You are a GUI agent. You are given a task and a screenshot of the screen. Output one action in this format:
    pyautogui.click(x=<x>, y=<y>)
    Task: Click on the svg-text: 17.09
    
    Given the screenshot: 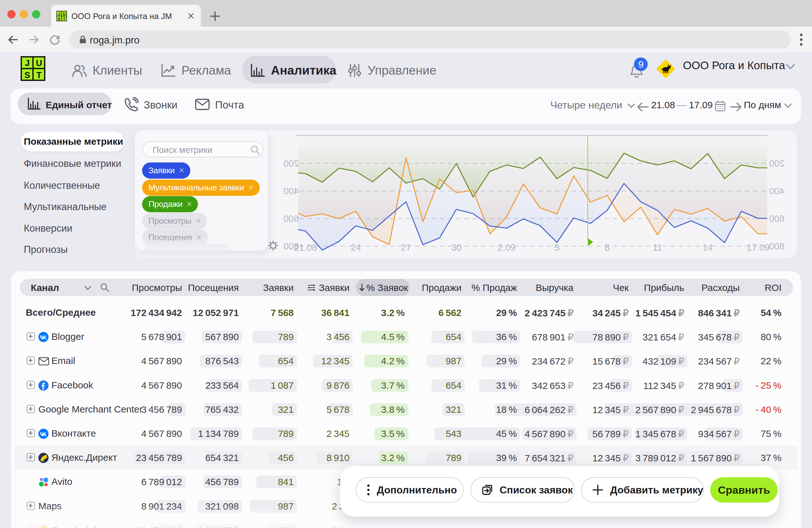 What is the action you would take?
    pyautogui.click(x=758, y=247)
    